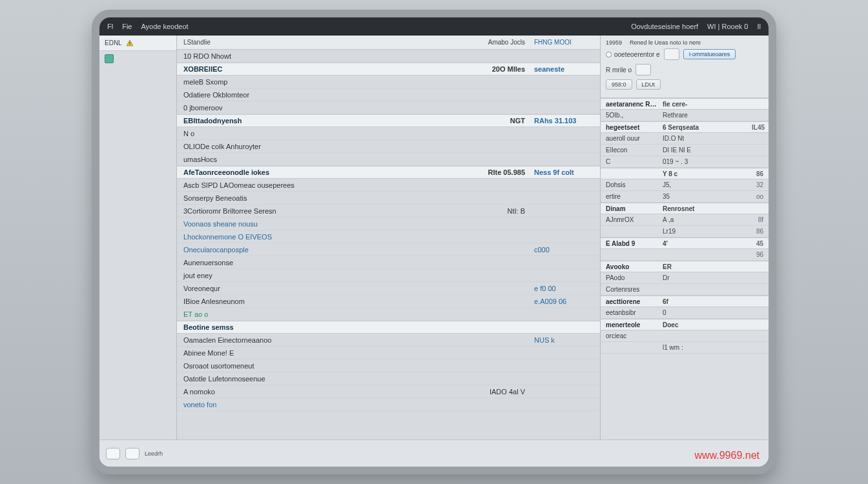 The image size is (868, 484). Describe the element at coordinates (685, 150) in the screenshot. I see `inspector-row: ElIeconDI IE Nl E` at that location.